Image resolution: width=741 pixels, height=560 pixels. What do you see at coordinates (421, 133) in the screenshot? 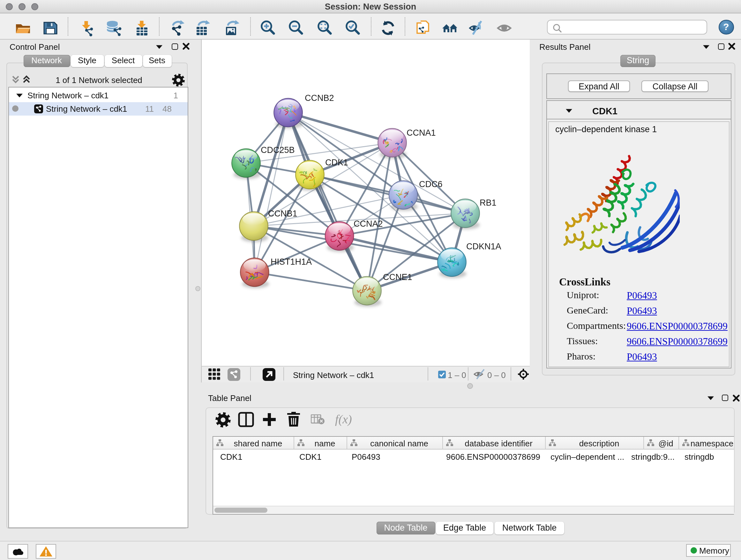
I see `svg-text: CCNA1` at bounding box center [421, 133].